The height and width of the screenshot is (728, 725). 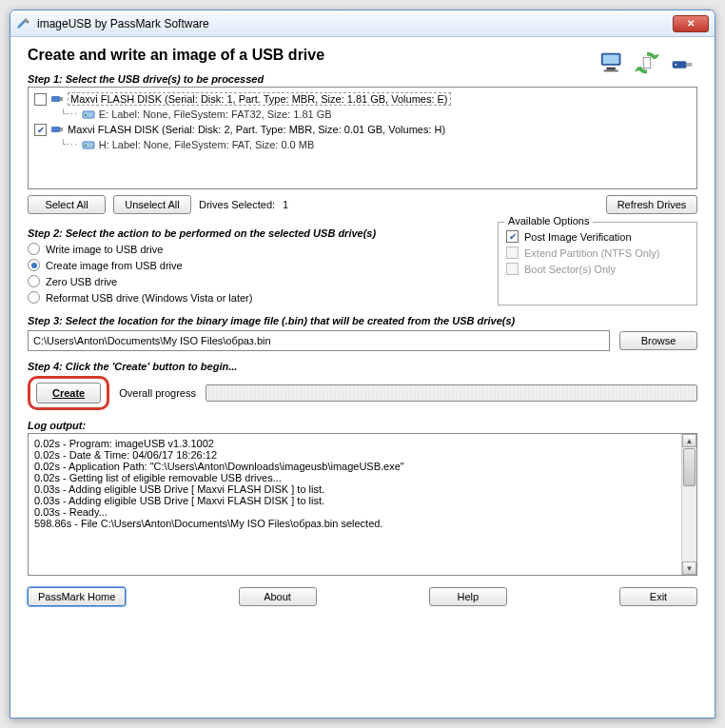 What do you see at coordinates (362, 99) in the screenshot?
I see `drive-row-1: Maxvi FLASH DISK (Serial: Disk: 1, Part.…` at bounding box center [362, 99].